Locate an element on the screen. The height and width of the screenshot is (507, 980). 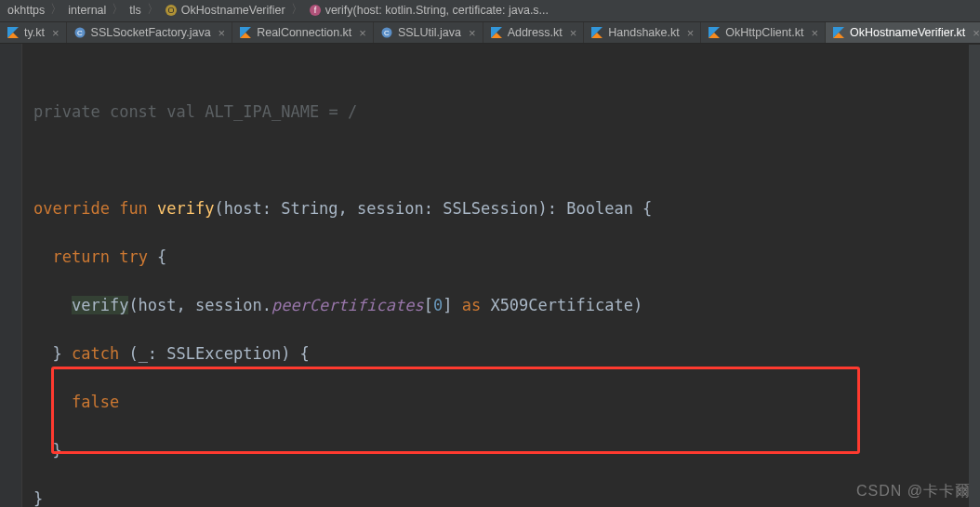
breadcrumb-label: verify(host: kotlin.String, certificate:… is located at coordinates (437, 10).